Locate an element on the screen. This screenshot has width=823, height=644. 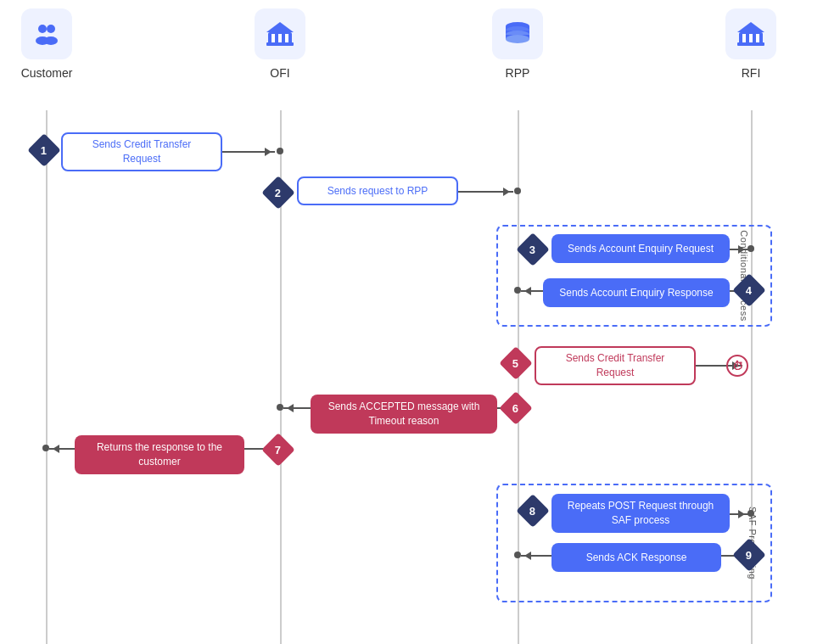
customer-icon is located at coordinates (47, 34).